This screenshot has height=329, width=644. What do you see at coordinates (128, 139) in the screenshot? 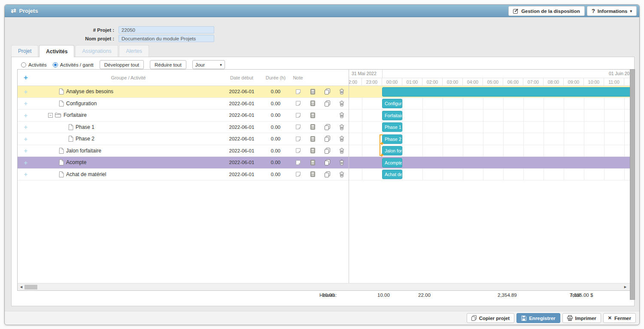
I see `activity-name-cell: Phase 2` at bounding box center [128, 139].